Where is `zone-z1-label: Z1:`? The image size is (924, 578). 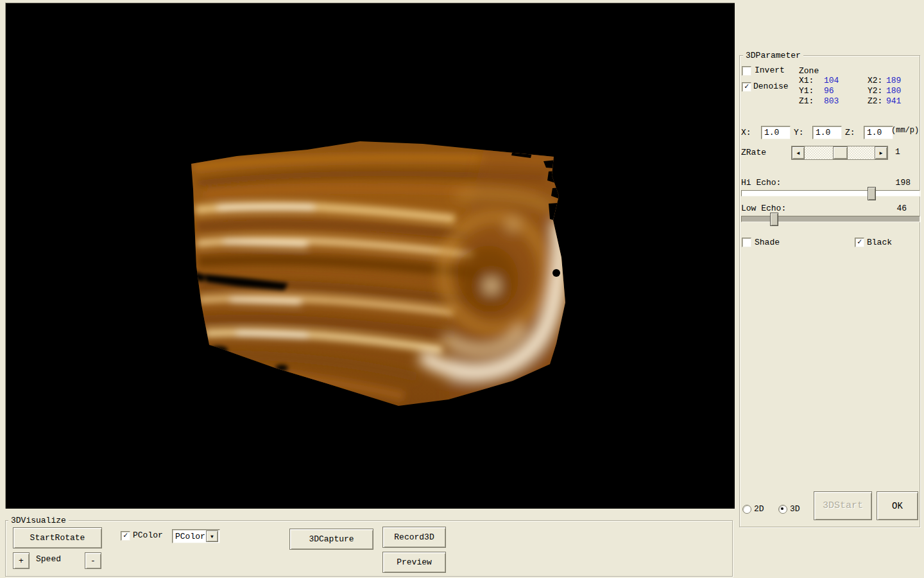 zone-z1-label: Z1: is located at coordinates (806, 101).